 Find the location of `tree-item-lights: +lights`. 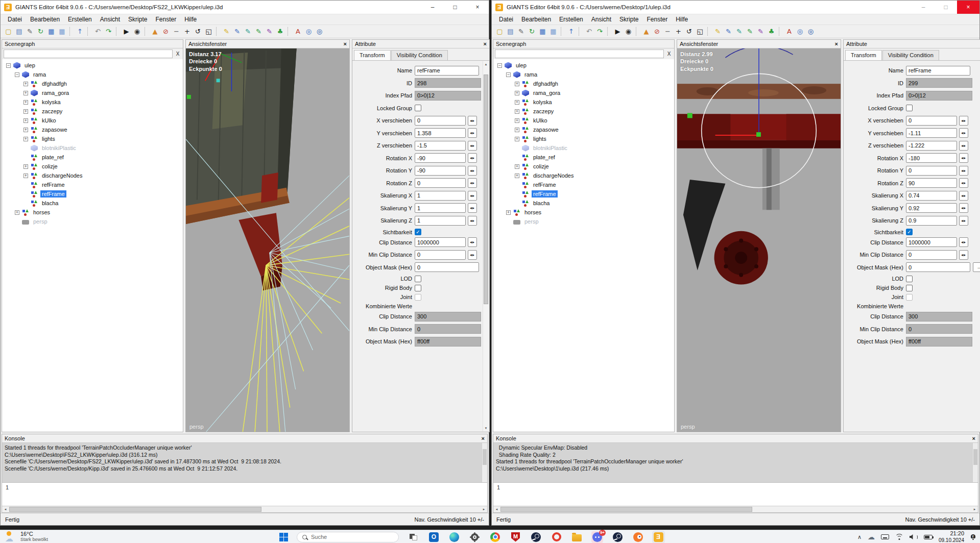

tree-item-lights: +lights is located at coordinates (92, 139).